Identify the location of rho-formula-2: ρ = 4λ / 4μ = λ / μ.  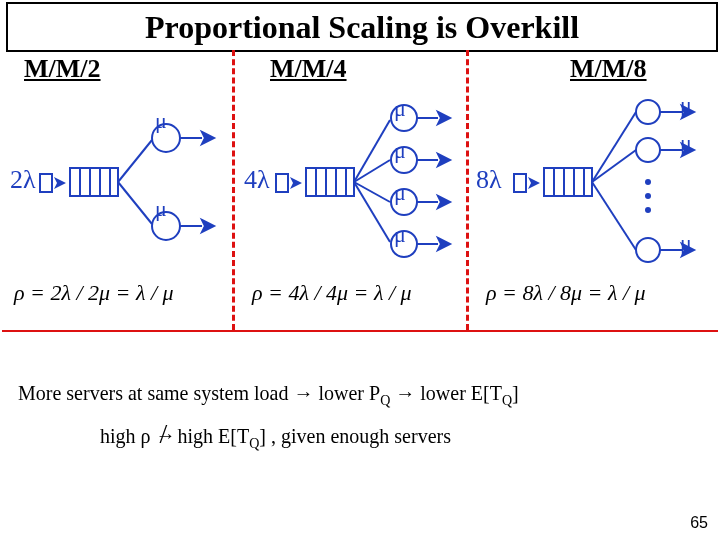
(332, 293).